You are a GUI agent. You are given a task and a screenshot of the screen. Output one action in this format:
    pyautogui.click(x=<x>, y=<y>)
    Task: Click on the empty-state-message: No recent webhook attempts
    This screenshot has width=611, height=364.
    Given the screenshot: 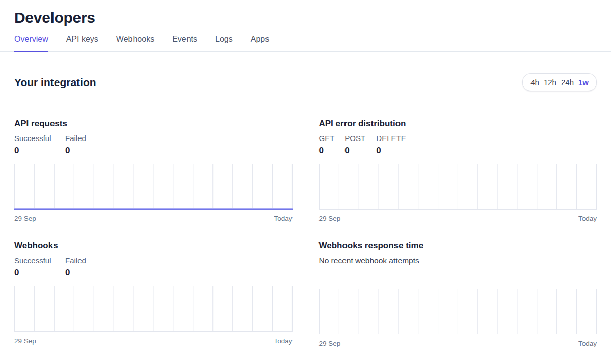 What is the action you would take?
    pyautogui.click(x=458, y=269)
    